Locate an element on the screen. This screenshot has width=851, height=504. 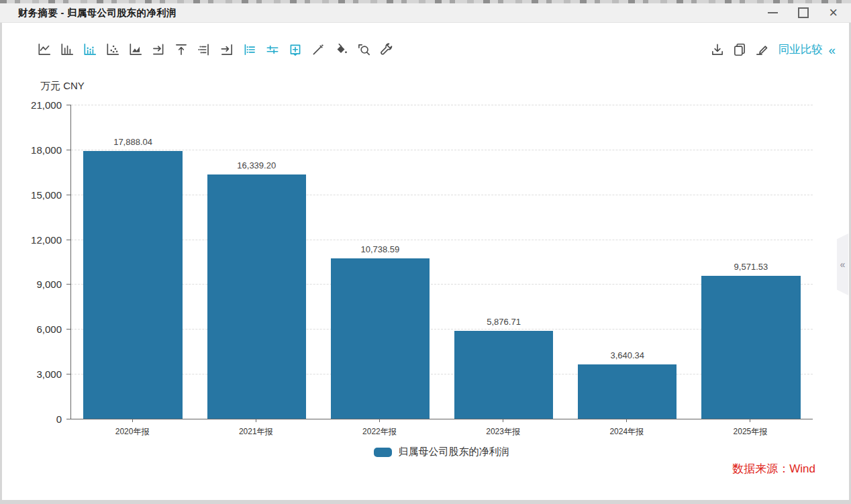
scatter-chart-icon is located at coordinates (113, 50).